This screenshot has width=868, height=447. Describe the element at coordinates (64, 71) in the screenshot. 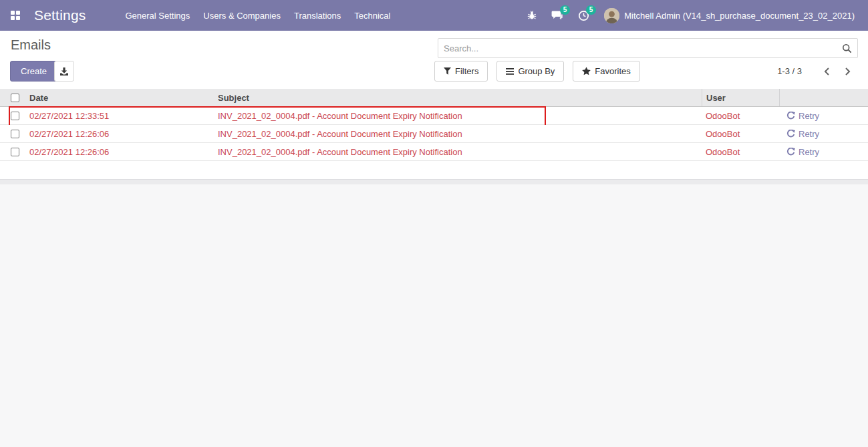

I see `export-button` at that location.